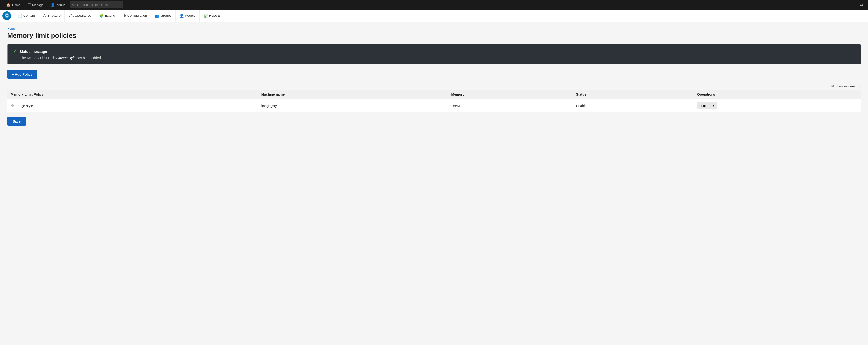 This screenshot has height=345, width=868. Describe the element at coordinates (52, 15) in the screenshot. I see `nav-item-structure: ⬡ Structure` at that location.